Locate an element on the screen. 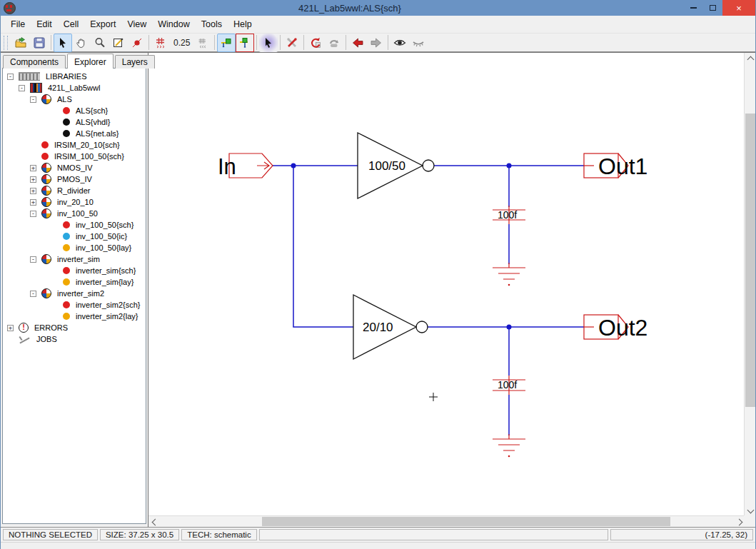 The width and height of the screenshot is (756, 549). menu-edit: Edit is located at coordinates (44, 24).